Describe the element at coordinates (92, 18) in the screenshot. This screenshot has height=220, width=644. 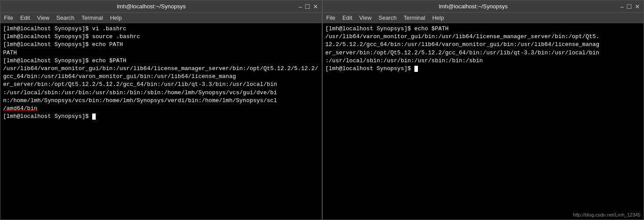
I see `menu-terminal-left: Terminal` at that location.